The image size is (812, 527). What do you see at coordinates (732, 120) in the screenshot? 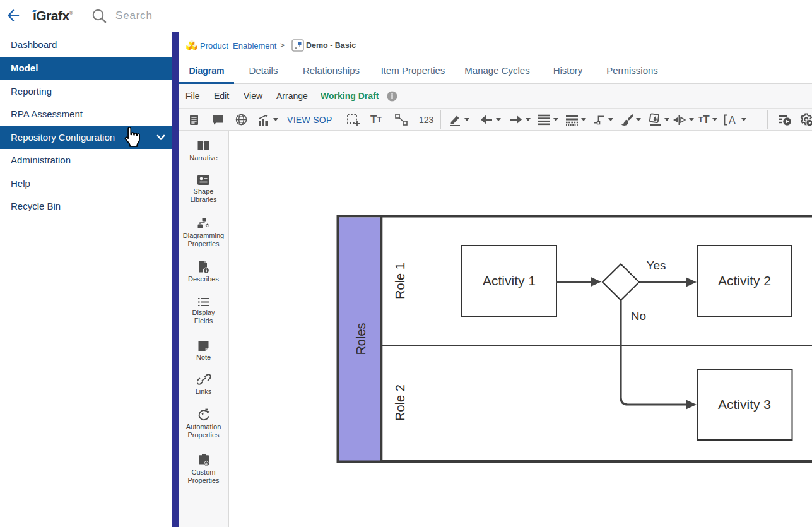
I see `svg-text: A` at bounding box center [732, 120].